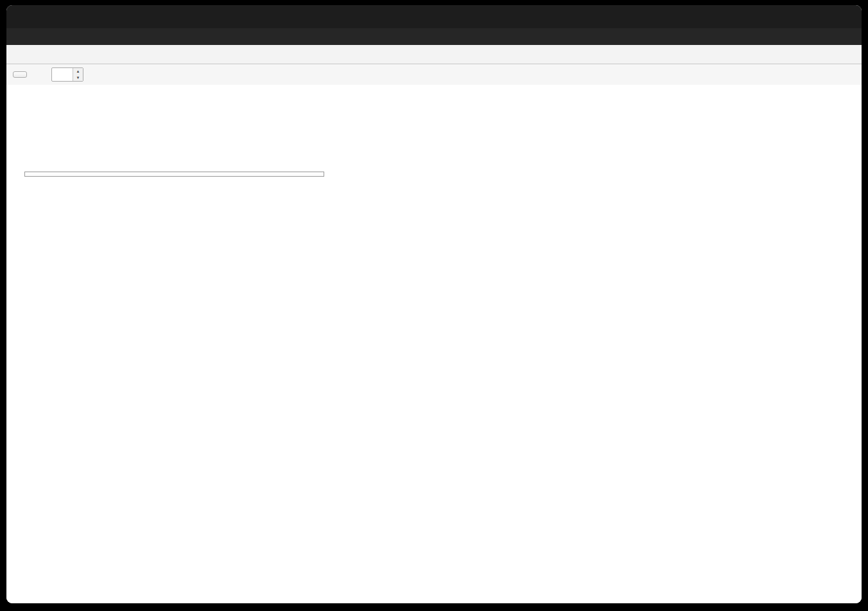 Image resolution: width=868 pixels, height=611 pixels. Describe the element at coordinates (67, 75) in the screenshot. I see `stacked-diagrams-spinbox: ▲ ▼` at that location.